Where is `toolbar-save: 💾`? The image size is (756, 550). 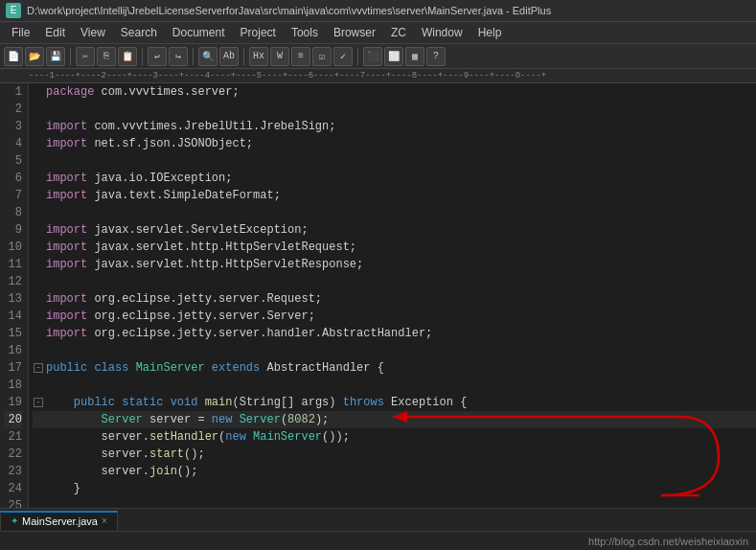 toolbar-save: 💾 is located at coordinates (56, 57).